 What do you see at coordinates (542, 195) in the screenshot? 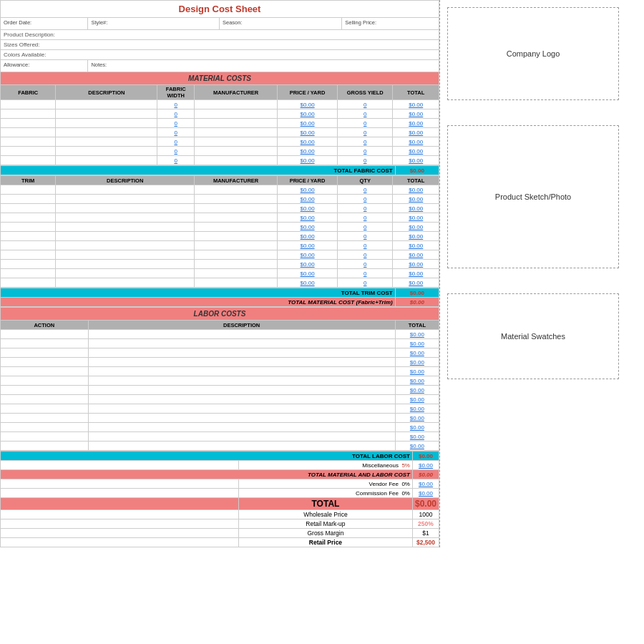
I see `sketch-section: Product Sketch/Photo` at bounding box center [542, 195].